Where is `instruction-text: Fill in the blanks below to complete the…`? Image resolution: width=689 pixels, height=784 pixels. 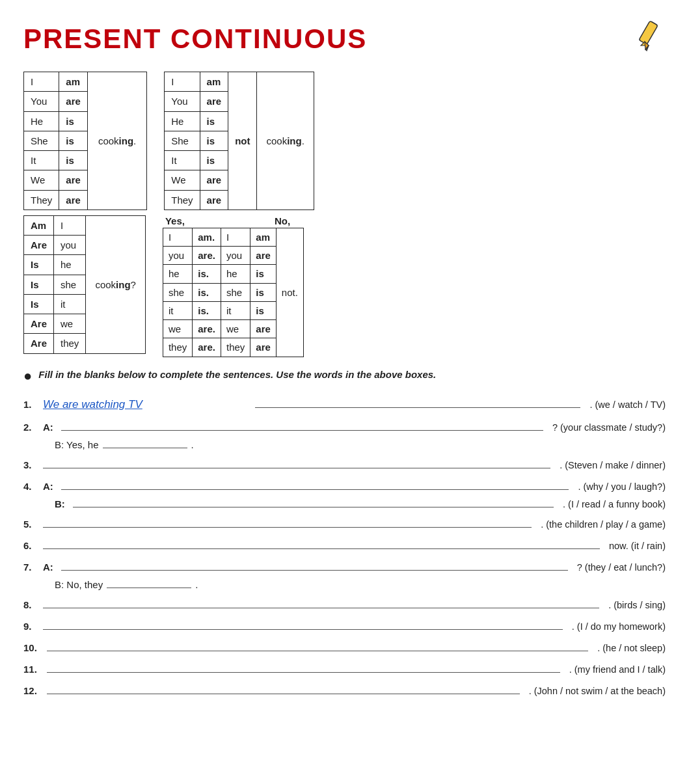
instruction-text: Fill in the blanks below to complete the… is located at coordinates (237, 375).